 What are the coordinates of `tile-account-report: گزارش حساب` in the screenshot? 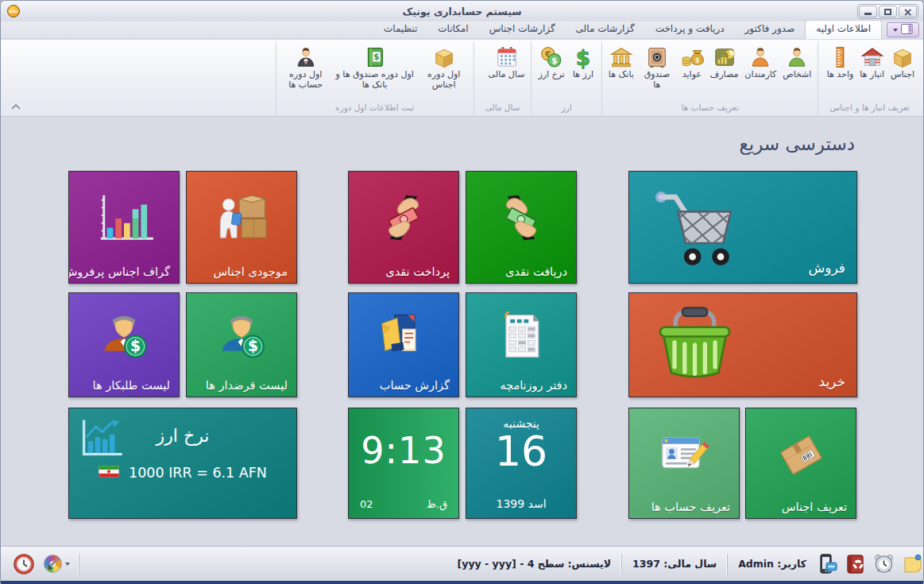 It's located at (404, 345).